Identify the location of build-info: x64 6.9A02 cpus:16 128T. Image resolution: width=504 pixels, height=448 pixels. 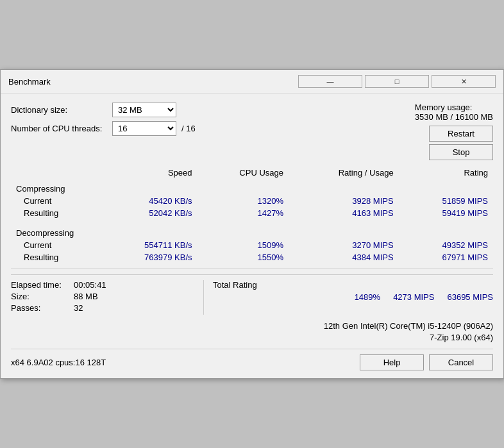
(58, 363).